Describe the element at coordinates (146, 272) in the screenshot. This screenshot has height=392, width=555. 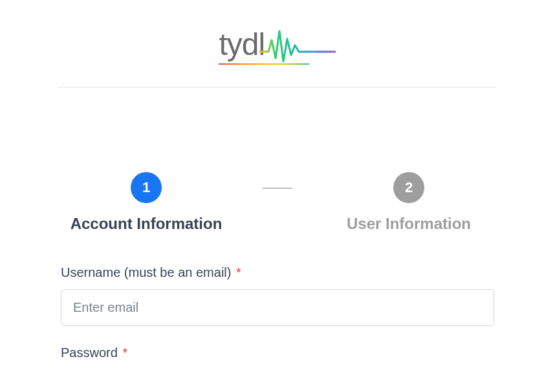
I see `label-text: Username (must be an email)` at that location.